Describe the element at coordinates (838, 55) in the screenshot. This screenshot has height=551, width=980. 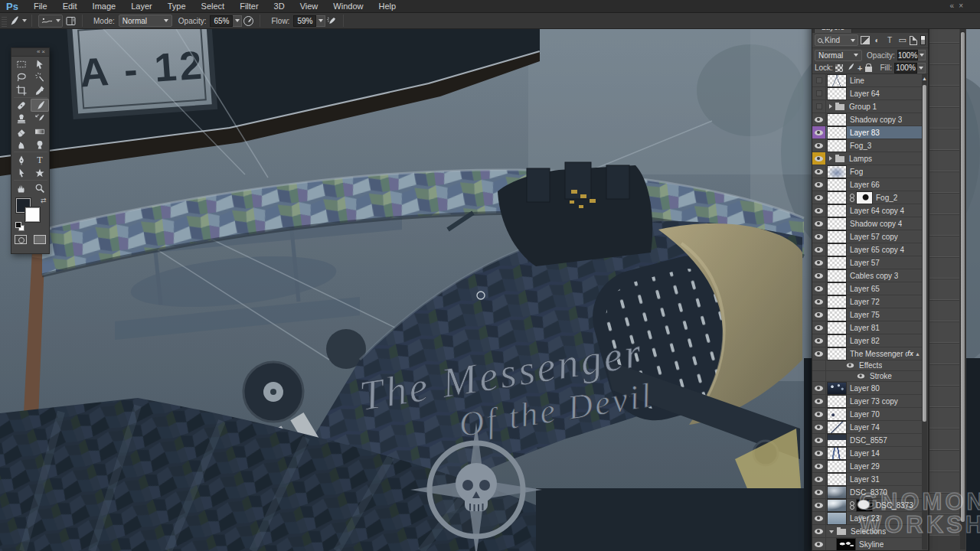
I see `layers-blend-mode-dropdown: Normal` at that location.